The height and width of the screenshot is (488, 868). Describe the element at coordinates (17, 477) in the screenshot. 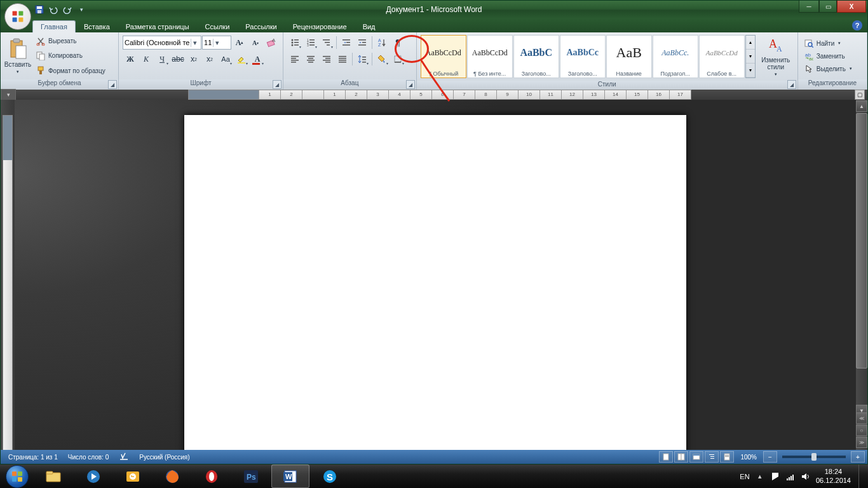

I see `start-button` at that location.